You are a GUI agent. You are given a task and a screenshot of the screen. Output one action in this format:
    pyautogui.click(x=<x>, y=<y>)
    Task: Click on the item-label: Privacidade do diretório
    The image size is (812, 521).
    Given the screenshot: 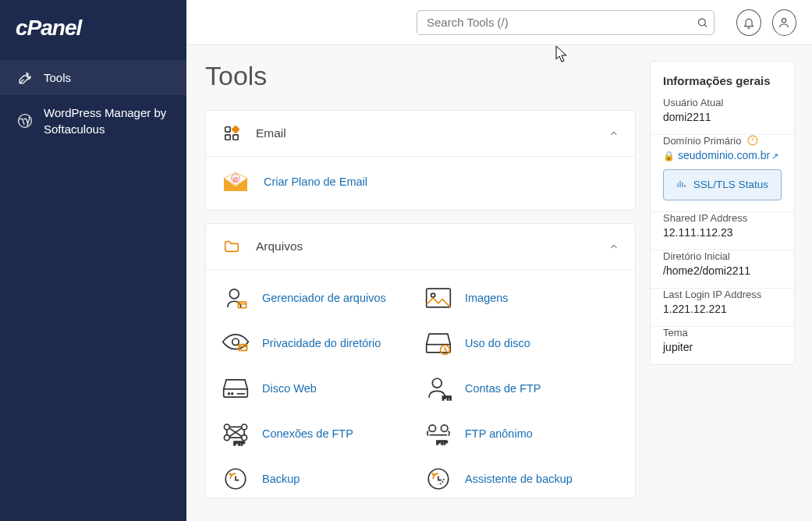 What is the action you would take?
    pyautogui.click(x=321, y=343)
    